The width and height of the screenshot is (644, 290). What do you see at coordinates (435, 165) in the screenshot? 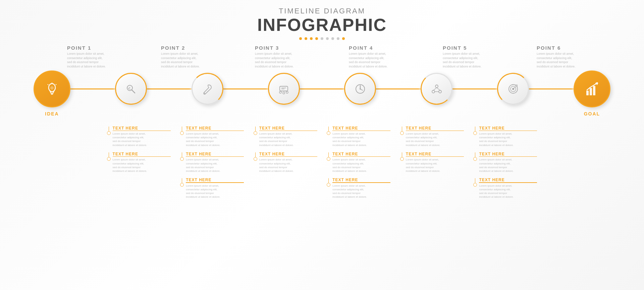
I see `col5-item2-lorem: Lorem ipsum dolor sit amet,consectetur a…` at bounding box center [435, 165].